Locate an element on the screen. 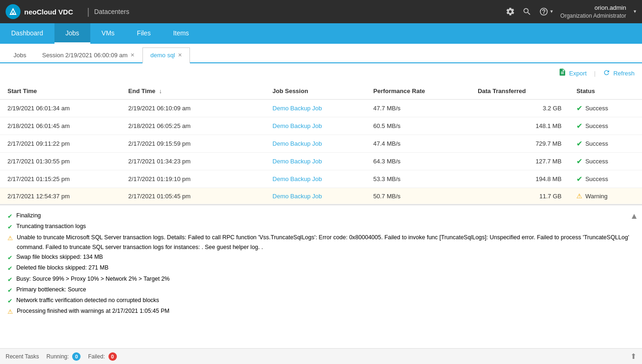 The image size is (642, 364). status-text: Warning is located at coordinates (596, 196).